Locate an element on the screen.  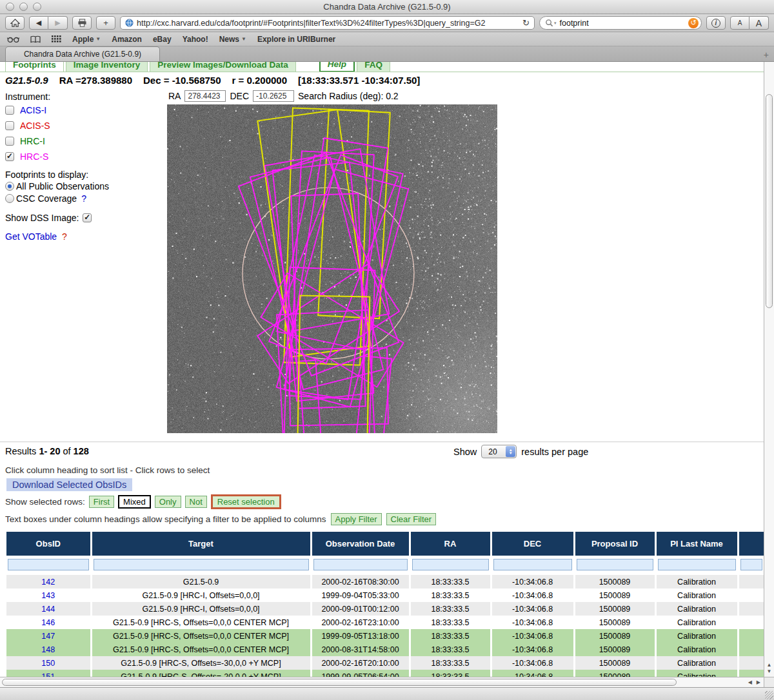
query-sexagesimal: [18:33:33.571 -10:34:07.50] is located at coordinates (359, 80).